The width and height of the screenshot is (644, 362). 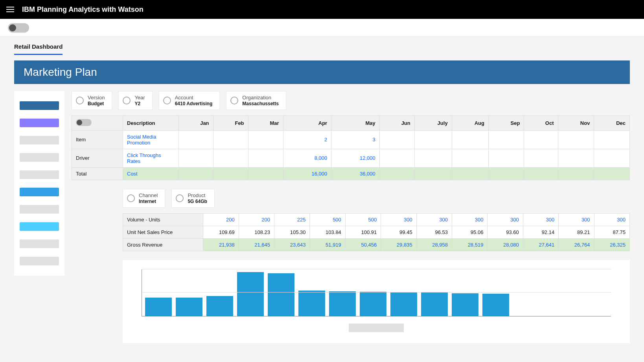 What do you see at coordinates (193, 198) in the screenshot?
I see `filter-product: Product5G 64Gb` at bounding box center [193, 198].